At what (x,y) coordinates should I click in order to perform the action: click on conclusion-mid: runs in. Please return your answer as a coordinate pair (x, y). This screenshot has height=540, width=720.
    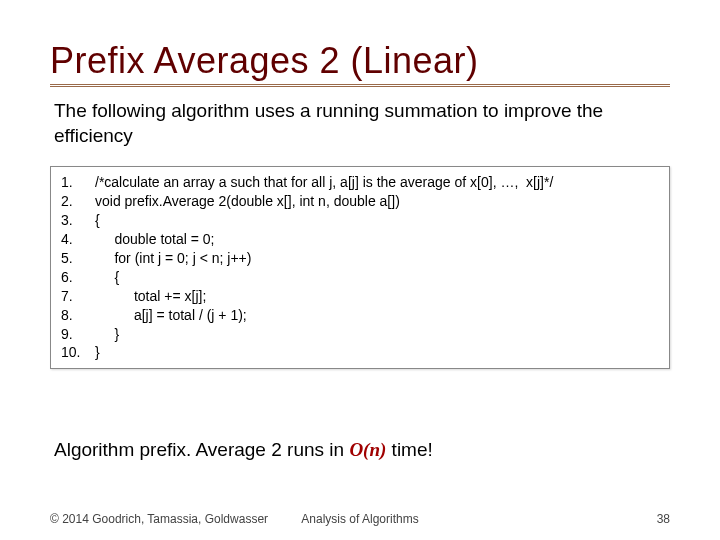
    Looking at the image, I should click on (316, 450).